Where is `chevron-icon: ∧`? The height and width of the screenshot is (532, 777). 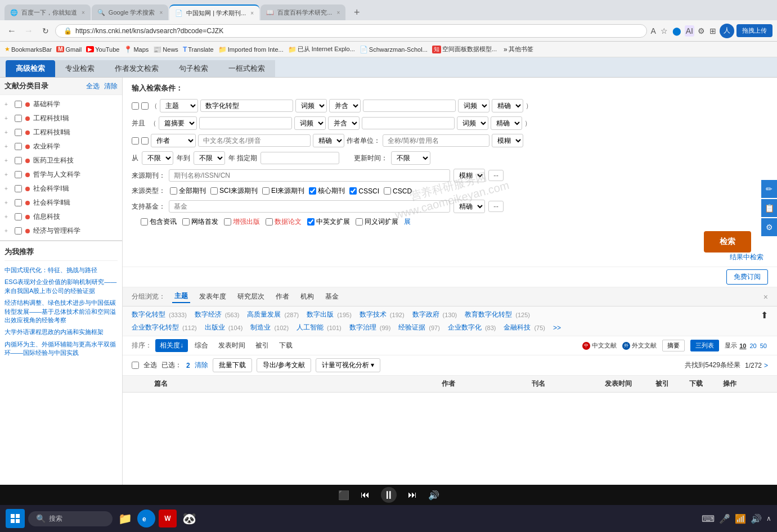
chevron-icon: ∧ is located at coordinates (769, 519).